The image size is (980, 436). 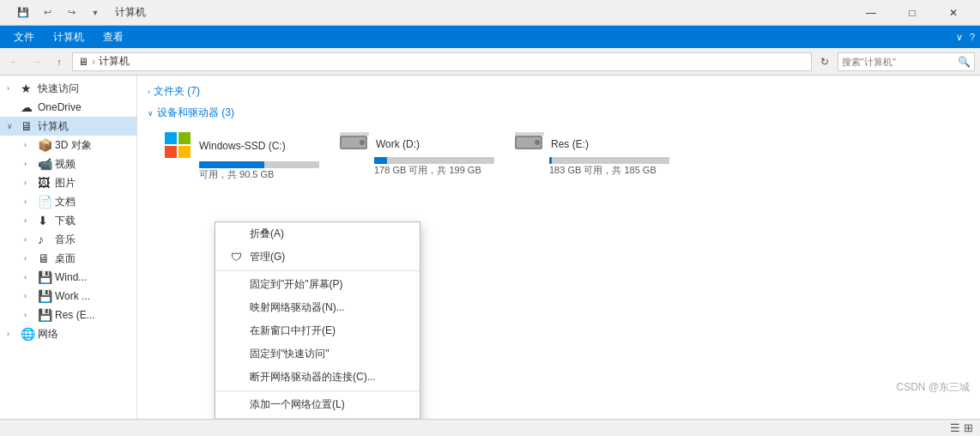 What do you see at coordinates (965, 62) in the screenshot?
I see `search-icon: 🔍` at bounding box center [965, 62].